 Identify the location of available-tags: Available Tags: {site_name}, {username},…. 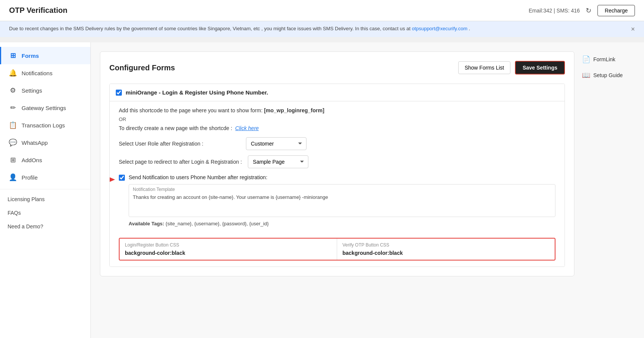
(342, 224).